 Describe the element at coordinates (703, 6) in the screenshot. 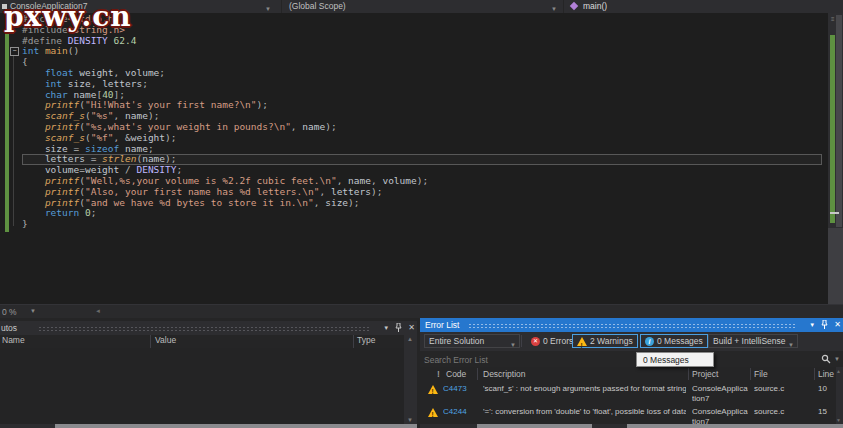

I see `member-dropdown: main()` at that location.